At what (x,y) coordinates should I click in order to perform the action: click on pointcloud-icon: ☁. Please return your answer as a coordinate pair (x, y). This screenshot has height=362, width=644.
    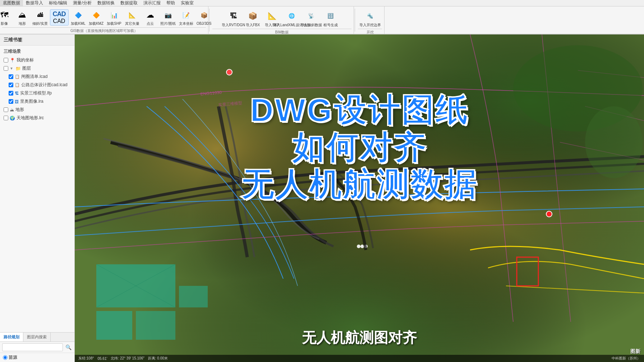
    Looking at the image, I should click on (150, 15).